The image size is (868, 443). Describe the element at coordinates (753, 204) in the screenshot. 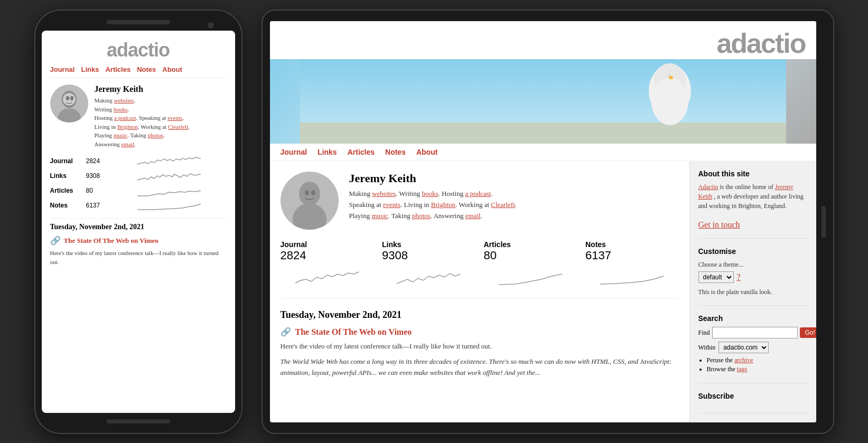

I see `sidebar-about-section: About this site Adactio is the online ho…` at that location.